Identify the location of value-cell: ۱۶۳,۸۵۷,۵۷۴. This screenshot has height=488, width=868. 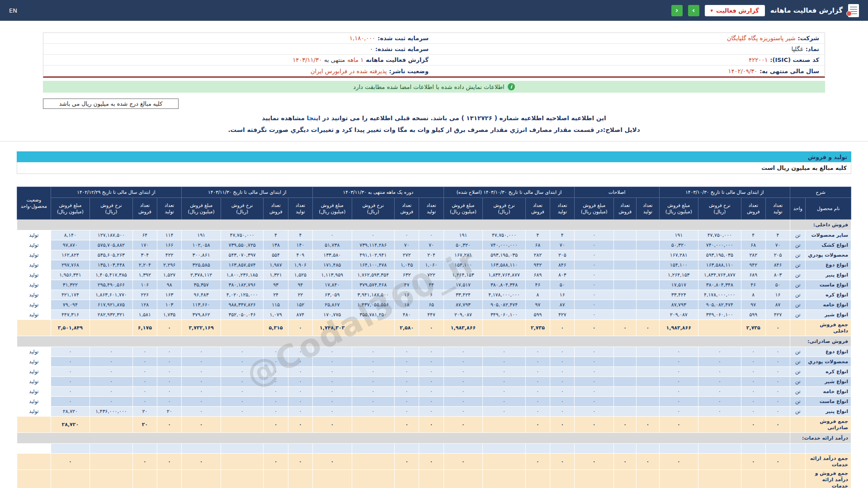
(242, 265).